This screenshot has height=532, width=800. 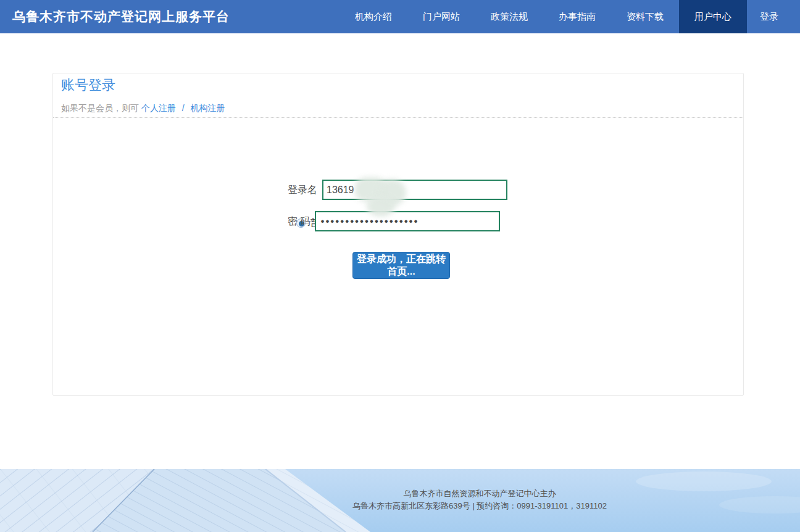 What do you see at coordinates (302, 190) in the screenshot?
I see `username-label: 登录名` at bounding box center [302, 190].